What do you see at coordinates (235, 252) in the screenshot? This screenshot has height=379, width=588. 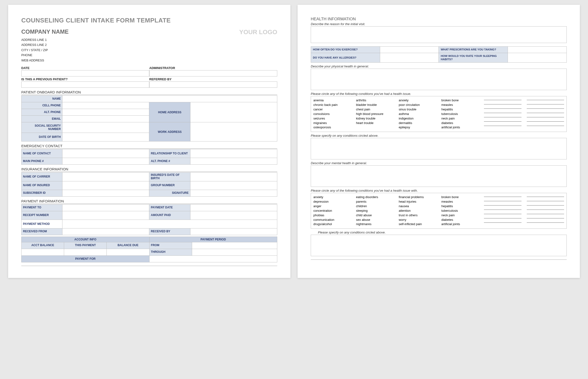 I see `through-input` at bounding box center [235, 252].